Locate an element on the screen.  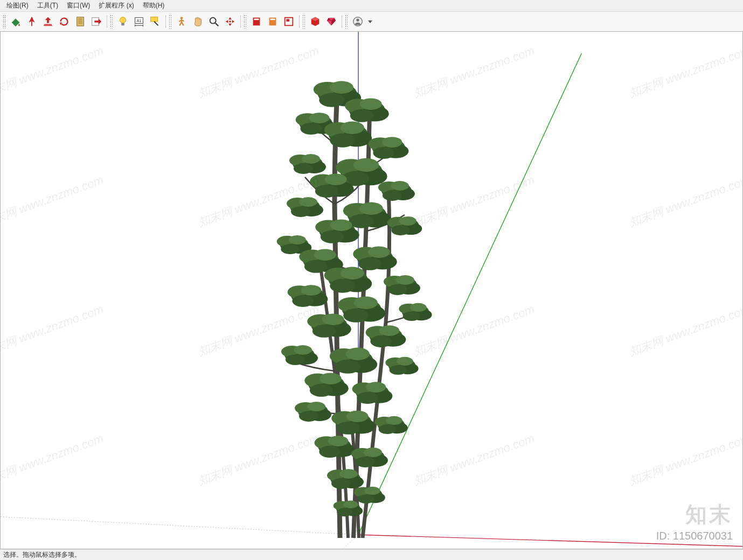
paint-bucket-icon is located at coordinates (16, 22).